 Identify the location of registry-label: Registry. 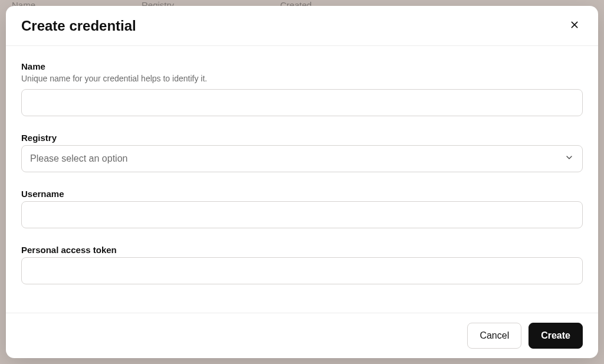
(302, 138).